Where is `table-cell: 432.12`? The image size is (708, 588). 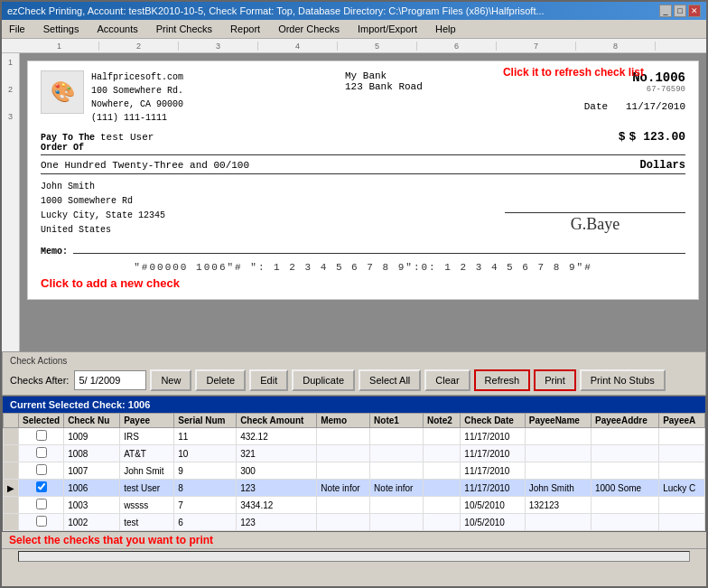 table-cell: 432.12 is located at coordinates (276, 437).